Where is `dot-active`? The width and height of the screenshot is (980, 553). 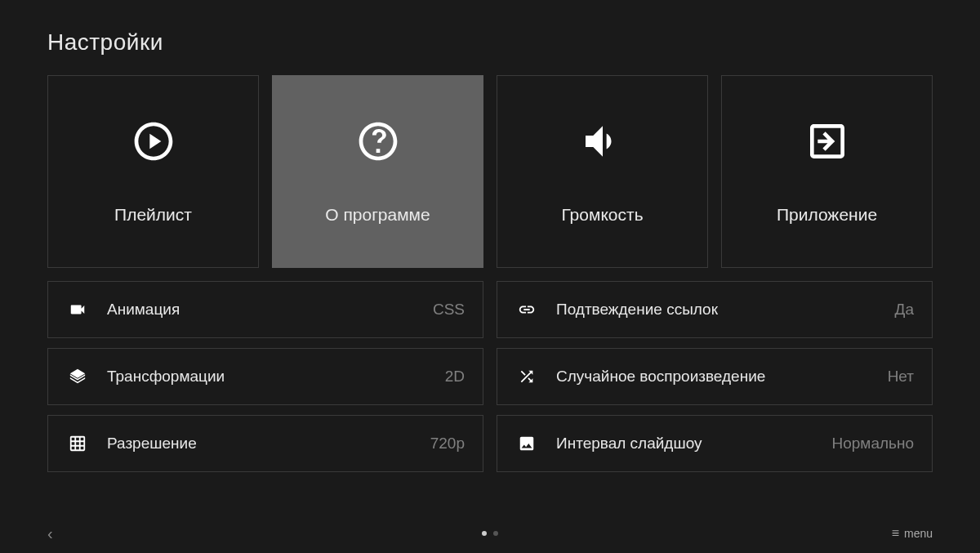 dot-active is located at coordinates (484, 533).